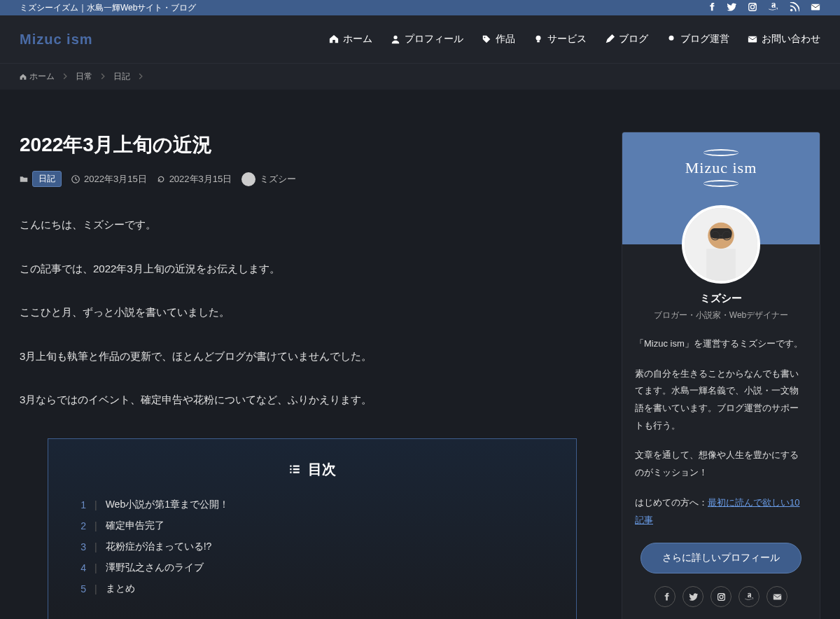  What do you see at coordinates (721, 345) in the screenshot?
I see `profile-desc: 「Mizuc ism」を運営するミズシーです。` at bounding box center [721, 345].